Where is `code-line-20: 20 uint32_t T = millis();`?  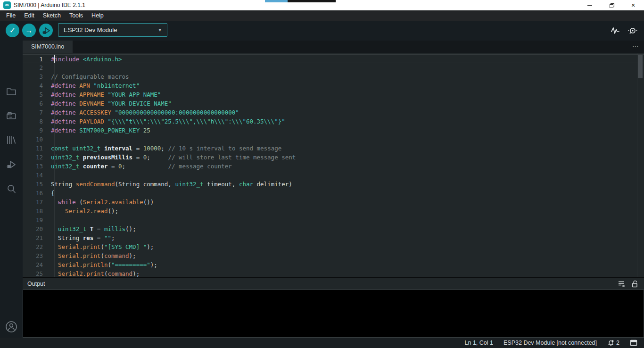 code-line-20: 20 uint32_t T = millis(); is located at coordinates (333, 229).